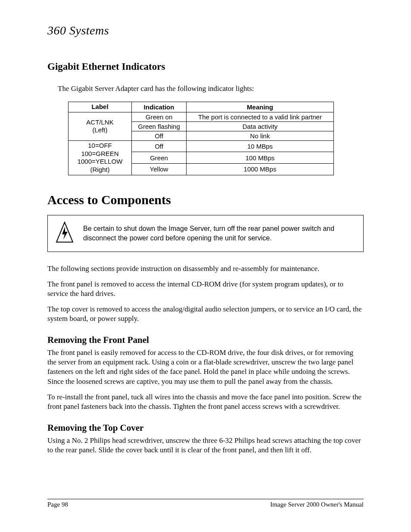  What do you see at coordinates (260, 107) in the screenshot?
I see `th-meaning: Meaning` at bounding box center [260, 107].